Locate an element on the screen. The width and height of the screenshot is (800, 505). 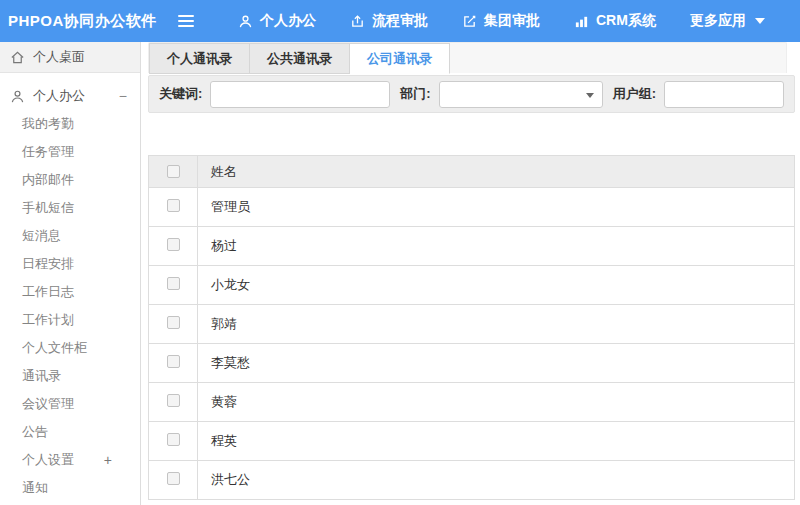
sidebar-submenu-item: 短消息 is located at coordinates (70, 236).